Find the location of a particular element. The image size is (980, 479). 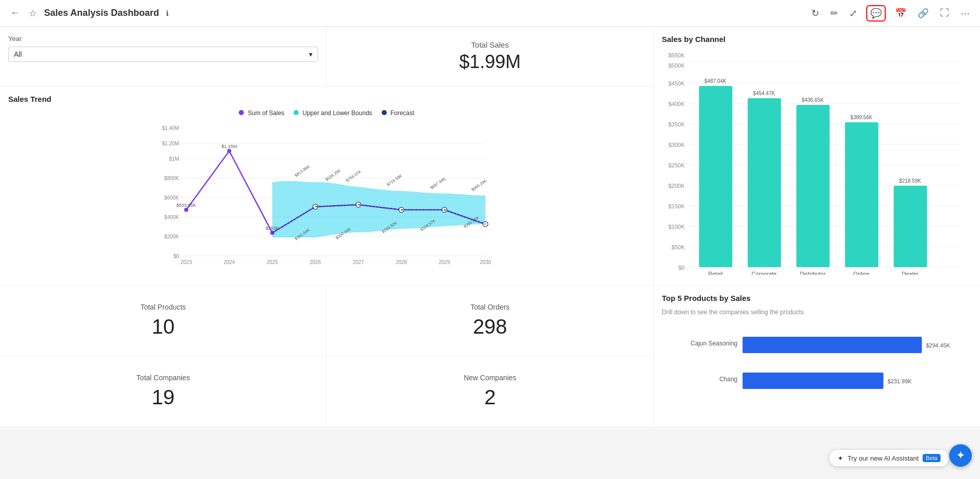

total-companies-card: Total Companies 19 is located at coordinates (163, 391).